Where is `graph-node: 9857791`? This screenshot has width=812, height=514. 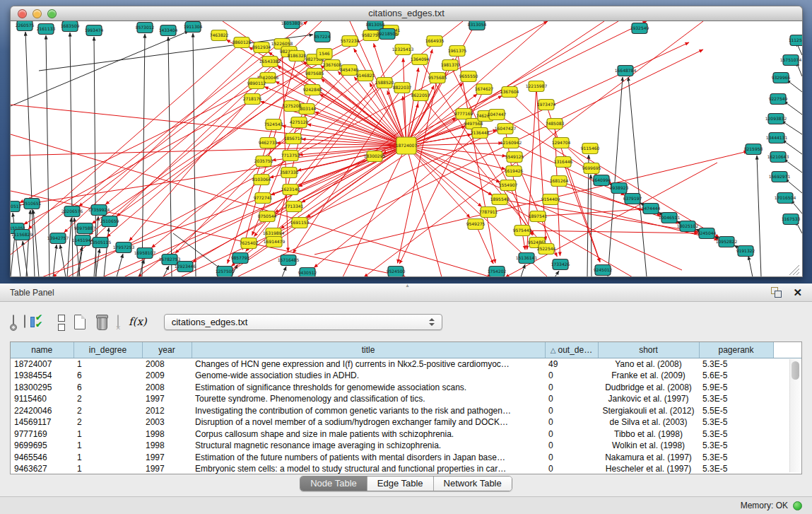
graph-node: 9857791 is located at coordinates (240, 259).